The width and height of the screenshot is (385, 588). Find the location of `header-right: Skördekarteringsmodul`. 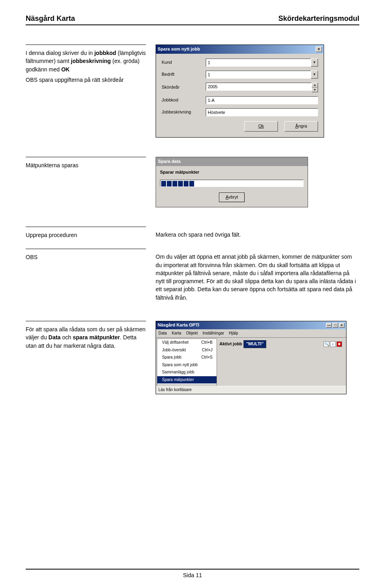

header-right: Skördekarteringsmodul is located at coordinates (319, 18).